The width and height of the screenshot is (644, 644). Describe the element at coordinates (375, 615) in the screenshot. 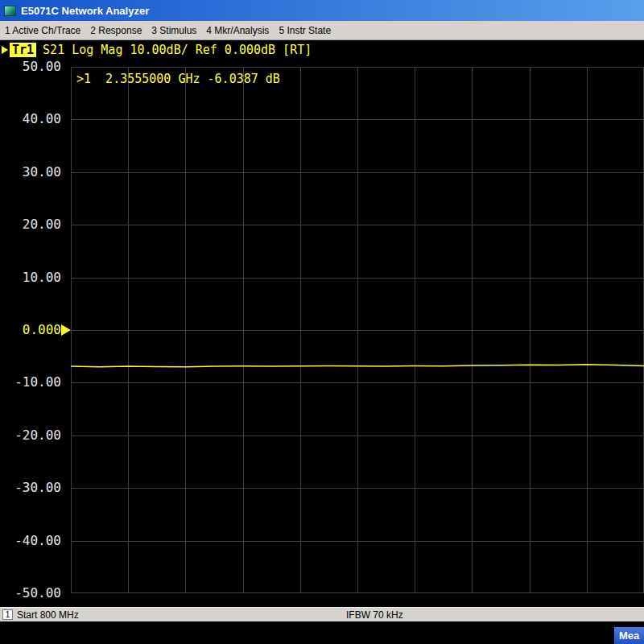

I see `ifbw-label: IFBW 70 kHz` at that location.